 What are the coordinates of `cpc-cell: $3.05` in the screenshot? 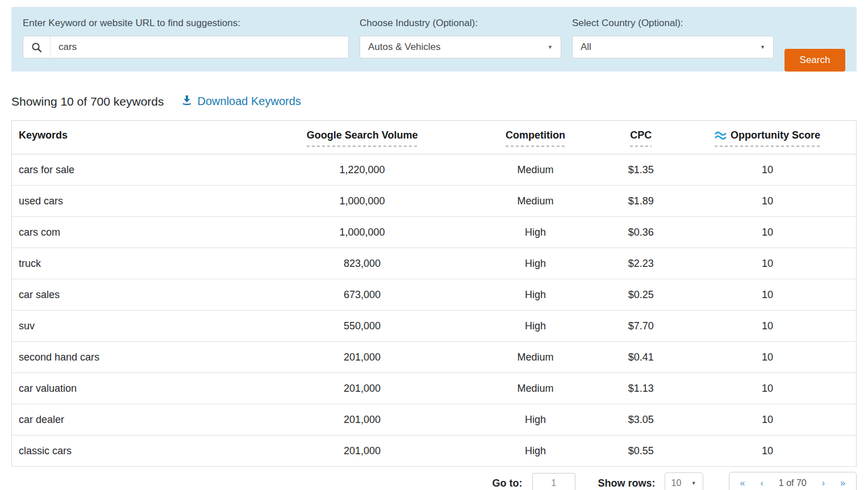 It's located at (641, 420).